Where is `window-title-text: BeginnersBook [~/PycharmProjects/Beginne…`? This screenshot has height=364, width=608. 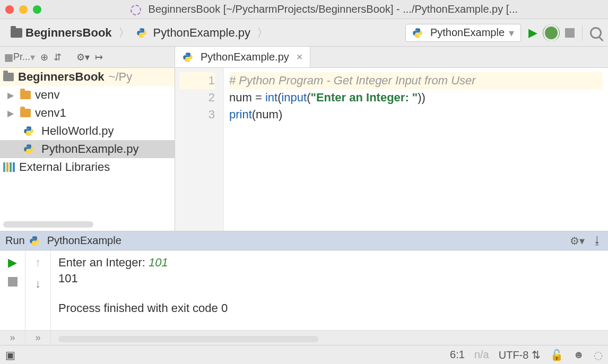 window-title-text: BeginnersBook [~/PycharmProjects/Beginne… is located at coordinates (333, 9).